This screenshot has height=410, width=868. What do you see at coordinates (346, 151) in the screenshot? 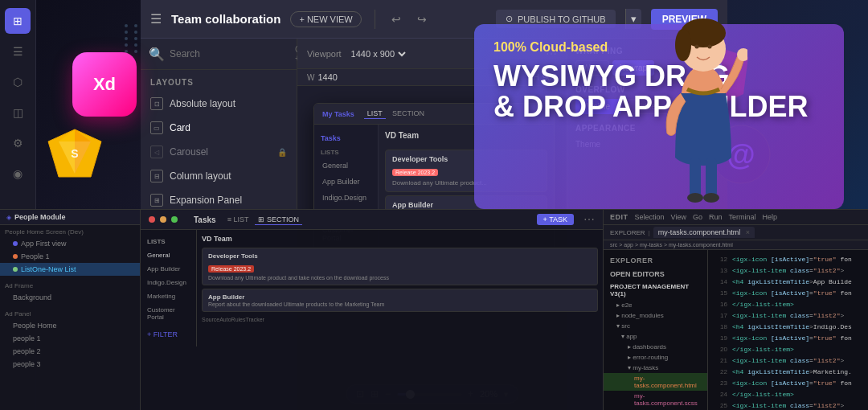
I see `lists-label: LISTS` at bounding box center [346, 151].